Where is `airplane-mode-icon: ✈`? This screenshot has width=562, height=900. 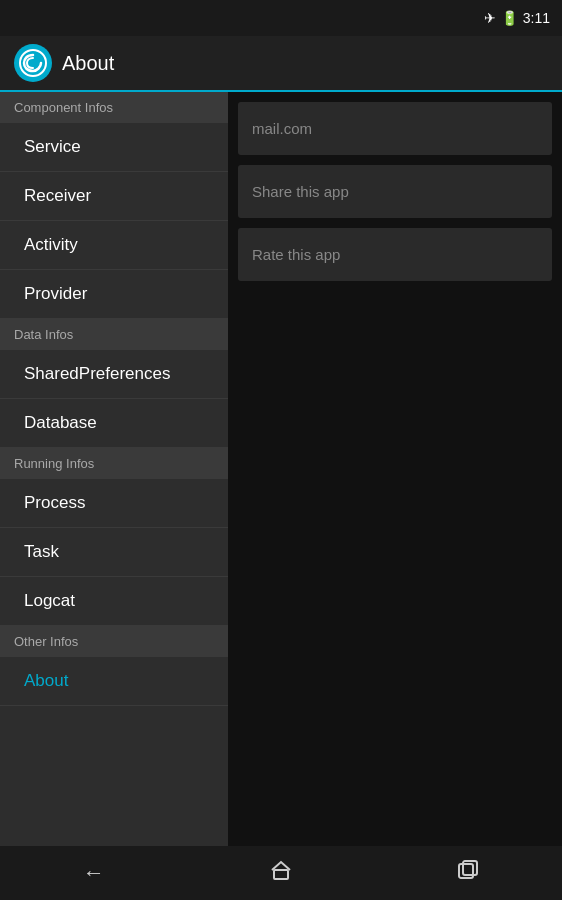
airplane-mode-icon: ✈ is located at coordinates (490, 18).